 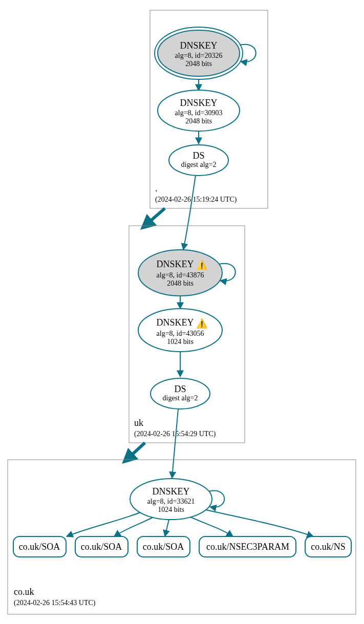 I want to click on edge-zone-root-to-uk, so click(x=155, y=217).